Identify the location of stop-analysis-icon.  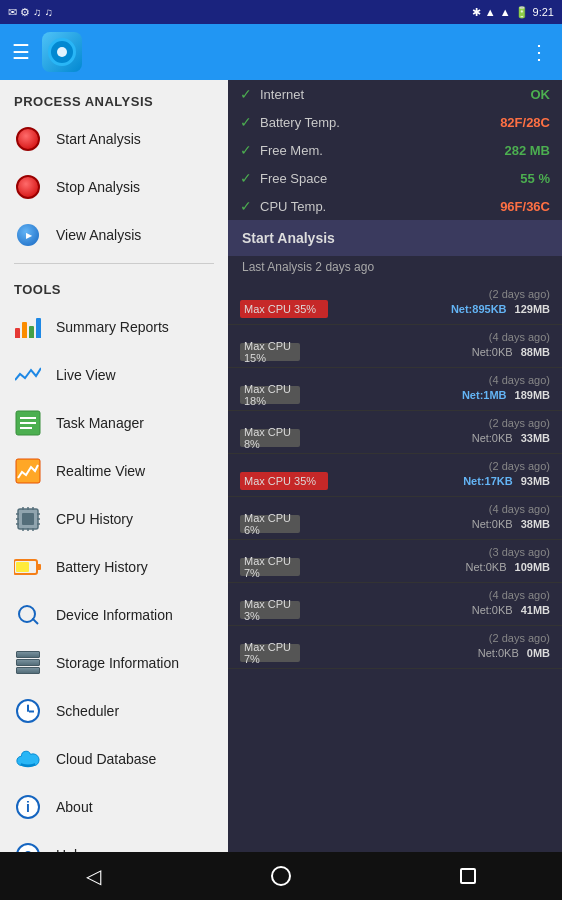
(28, 187).